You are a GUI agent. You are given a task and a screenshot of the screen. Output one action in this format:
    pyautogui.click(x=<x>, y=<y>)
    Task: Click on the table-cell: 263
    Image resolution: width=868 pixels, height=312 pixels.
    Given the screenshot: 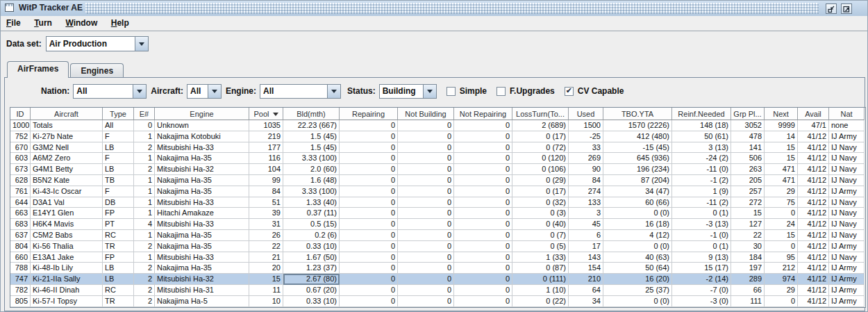 What is the action you would take?
    pyautogui.click(x=748, y=170)
    